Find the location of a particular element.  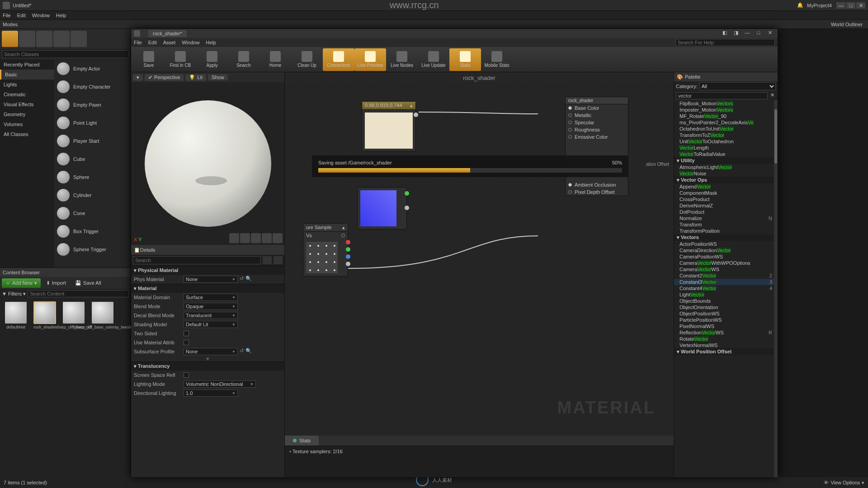

toolbar-save: Save is located at coordinates (149, 60).